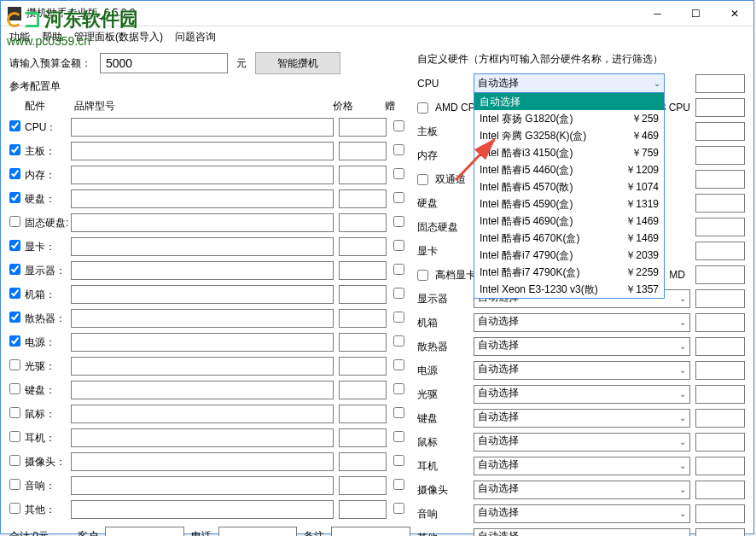 This screenshot has width=756, height=536. I want to click on dropdown-option: Intel 酷睿i7 4790K(盒)￥2259, so click(569, 272).